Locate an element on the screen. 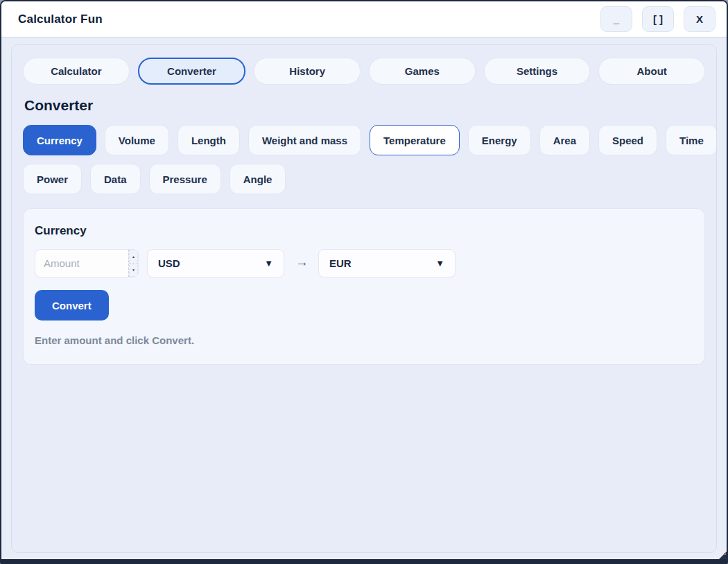 The image size is (728, 564). tab-bar: Calculator Converter History Games Setti… is located at coordinates (364, 71).